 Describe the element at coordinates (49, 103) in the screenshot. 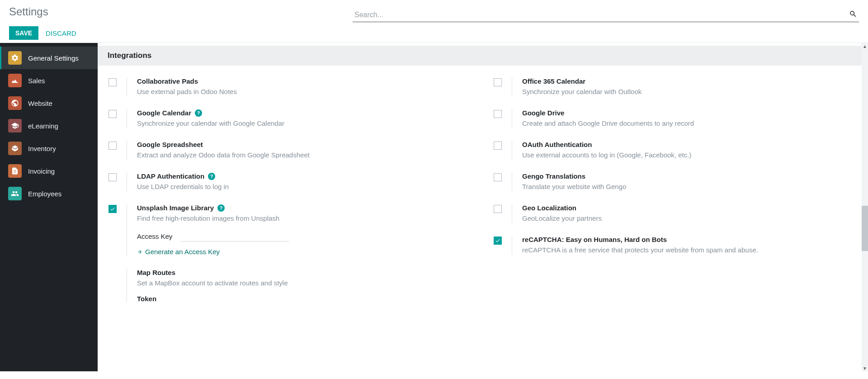

I see `sidebar-item-website: Website` at that location.